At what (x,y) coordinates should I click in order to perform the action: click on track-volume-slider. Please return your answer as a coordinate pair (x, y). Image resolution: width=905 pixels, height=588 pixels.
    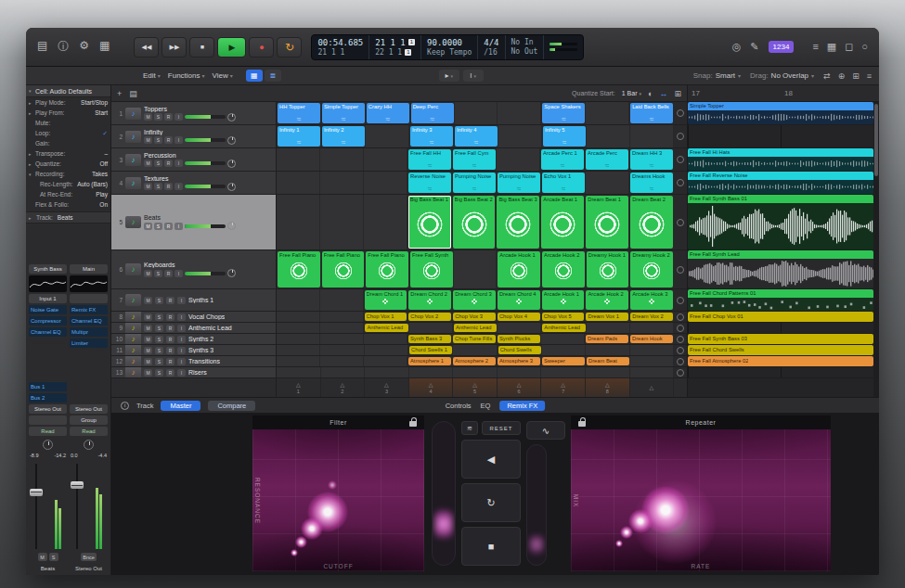
    Looking at the image, I should click on (205, 274).